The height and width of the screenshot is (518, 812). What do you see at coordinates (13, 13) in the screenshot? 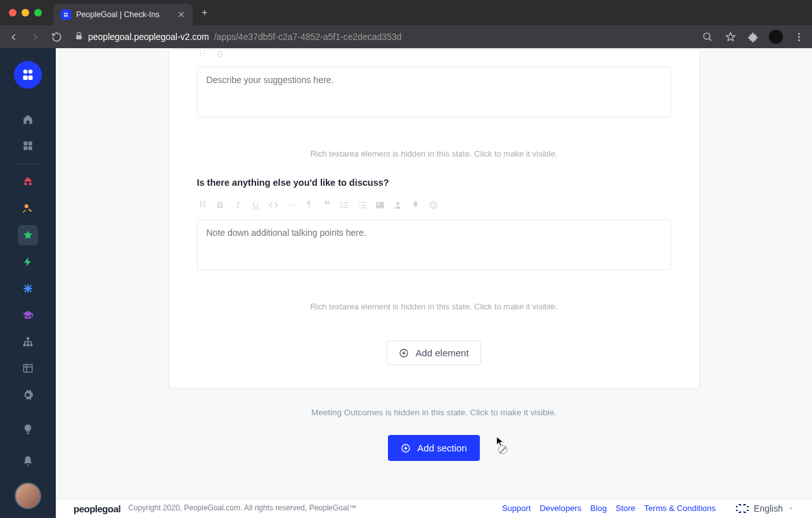
I see `window-close-button` at bounding box center [13, 13].